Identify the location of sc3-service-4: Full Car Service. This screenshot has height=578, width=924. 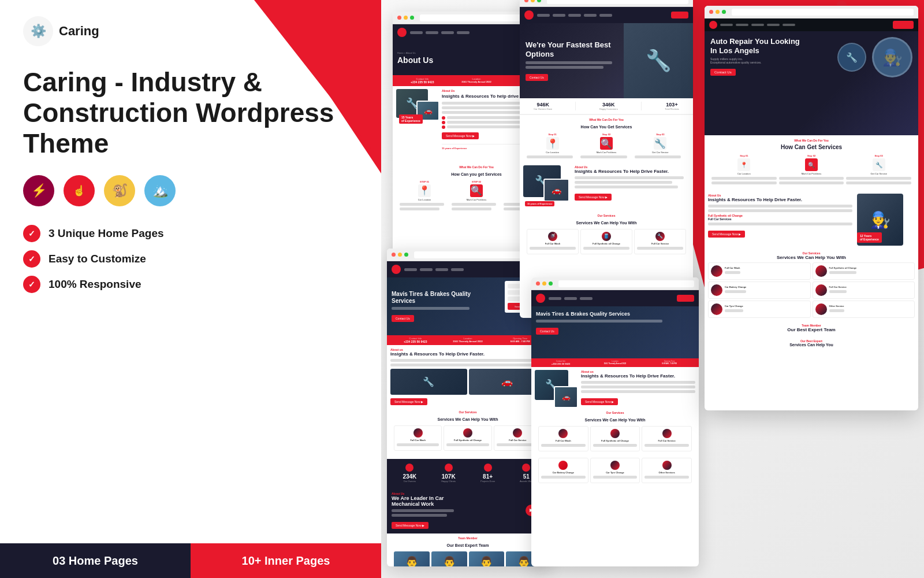
(864, 290).